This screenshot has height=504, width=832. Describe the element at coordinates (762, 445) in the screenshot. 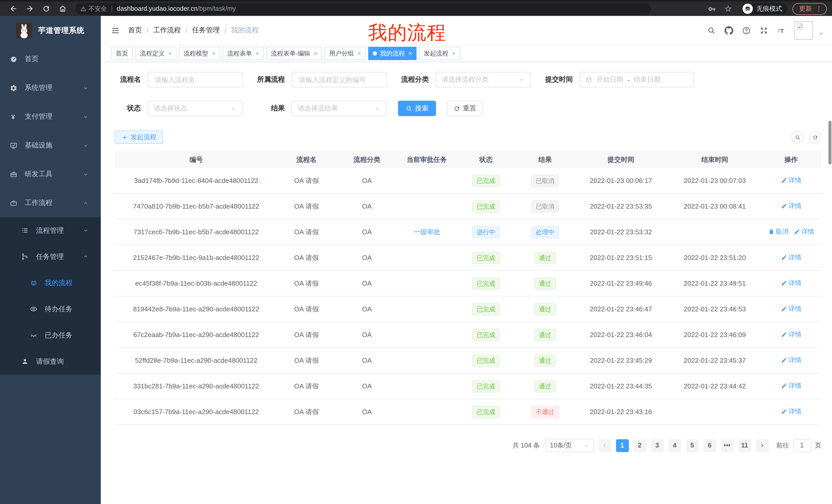

I see `next-page-button` at that location.